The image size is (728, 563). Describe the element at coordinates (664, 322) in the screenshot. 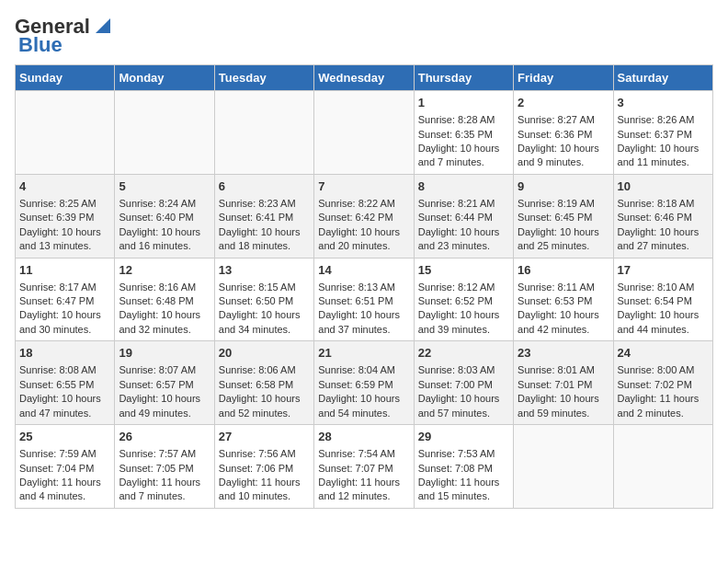

I see `daylight-text: Daylight: 10 hours and 44 minutes.` at that location.